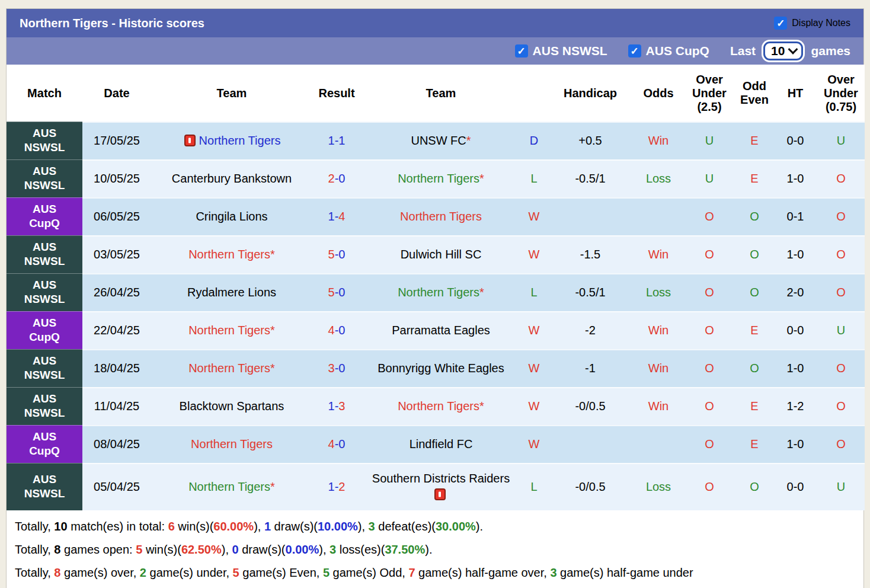 The width and height of the screenshot is (870, 588). Describe the element at coordinates (436, 368) in the screenshot. I see `table-row: AUSNSWSL 18/04/25 Northern Tigers* 3-0 B…` at that location.